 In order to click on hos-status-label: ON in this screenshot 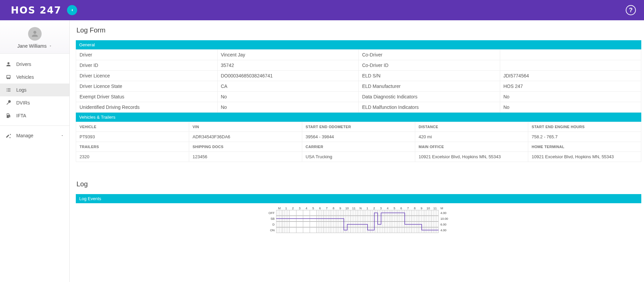, I will do `click(272, 230)`.